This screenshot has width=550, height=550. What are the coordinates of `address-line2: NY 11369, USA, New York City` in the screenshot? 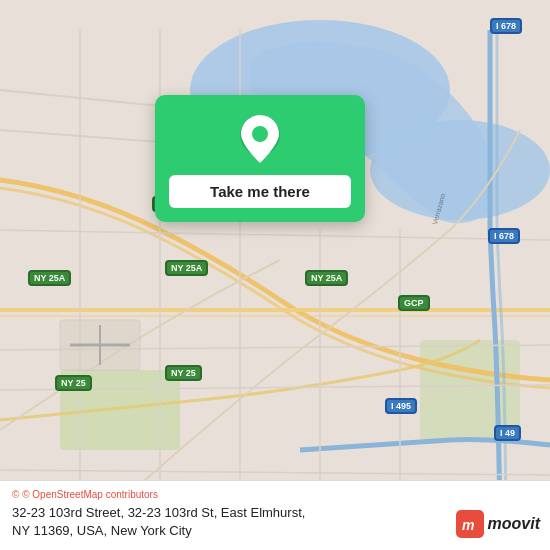 It's located at (102, 530).